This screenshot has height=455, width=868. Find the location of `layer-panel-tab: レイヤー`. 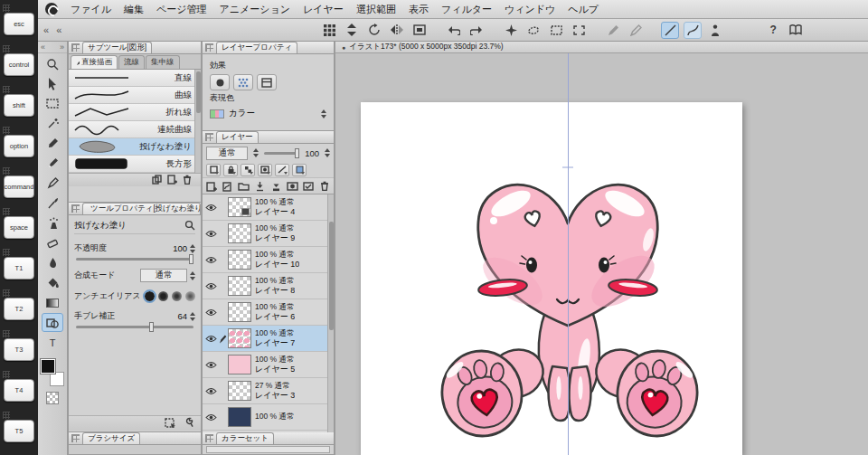

layer-panel-tab: レイヤー is located at coordinates (237, 137).